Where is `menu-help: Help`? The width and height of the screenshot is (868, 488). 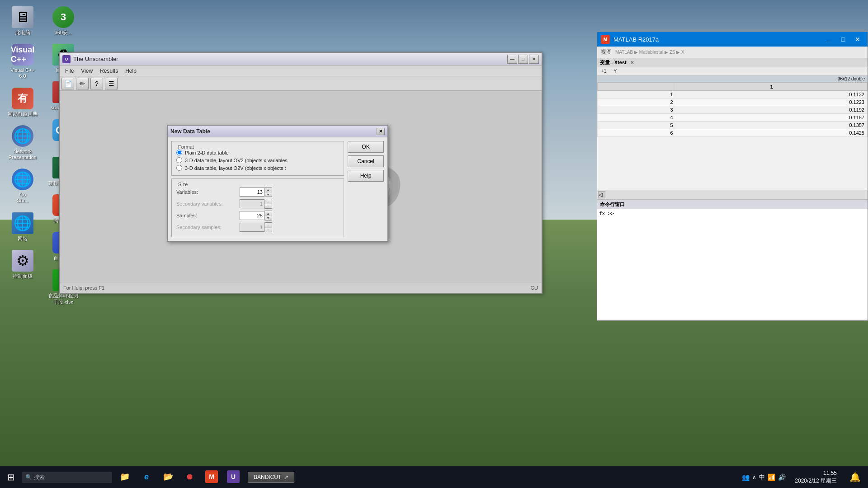
menu-help: Help is located at coordinates (131, 71).